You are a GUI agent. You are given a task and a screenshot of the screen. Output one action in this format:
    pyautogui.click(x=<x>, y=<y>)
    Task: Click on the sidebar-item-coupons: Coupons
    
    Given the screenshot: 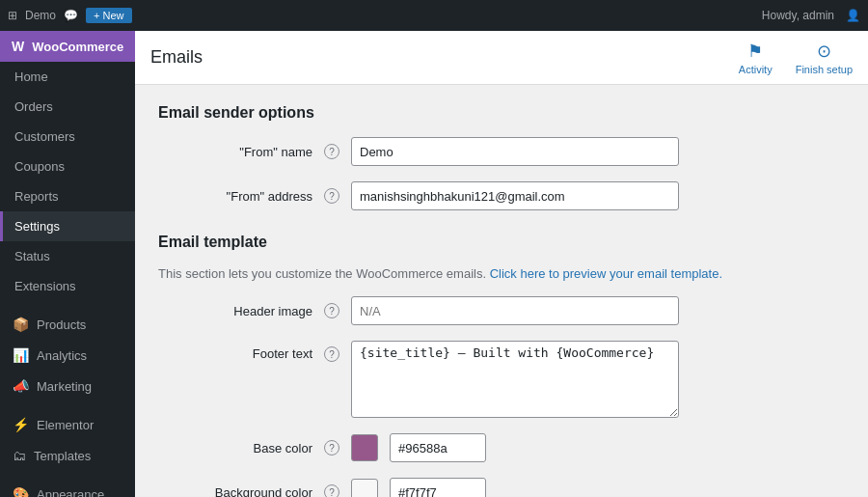 What is the action you would take?
    pyautogui.click(x=68, y=166)
    